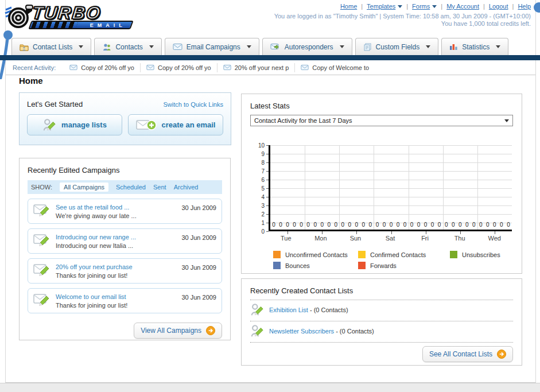  What do you see at coordinates (397, 46) in the screenshot?
I see `tab-custom-fields: Custom Fields` at bounding box center [397, 46].